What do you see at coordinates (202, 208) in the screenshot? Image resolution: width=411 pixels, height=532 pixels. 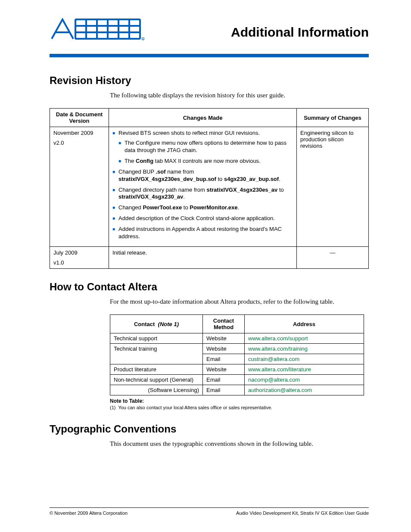 I see `change-item: Changed PowerTool.exe to PowerMonitor.ex…` at bounding box center [202, 208].